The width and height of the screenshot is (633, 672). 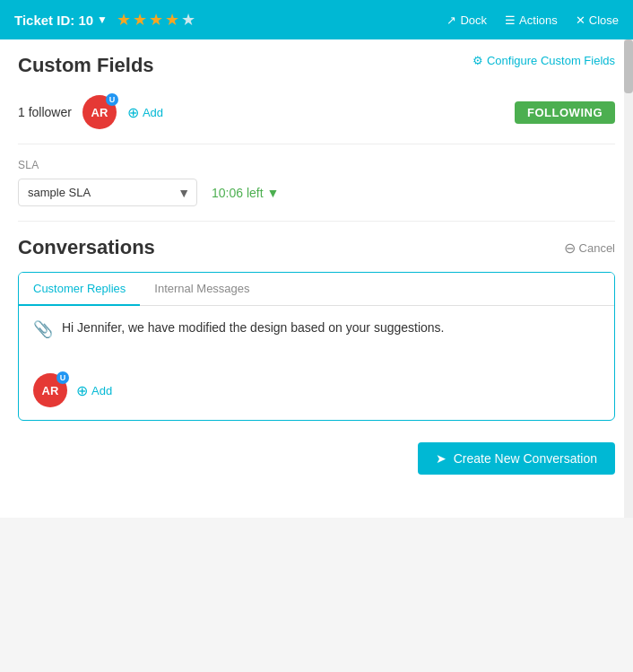 What do you see at coordinates (273, 193) in the screenshot?
I see `sla-time-chevron-icon: ▼` at bounding box center [273, 193].